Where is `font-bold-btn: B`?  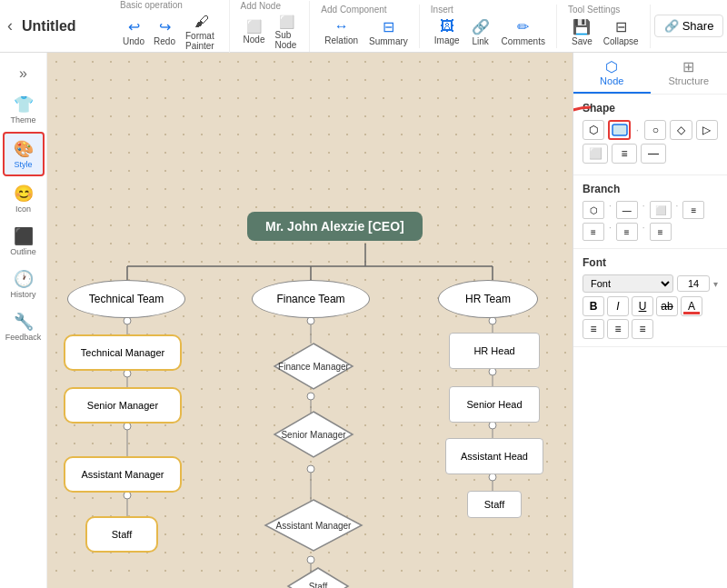 font-bold-btn: B is located at coordinates (593, 306).